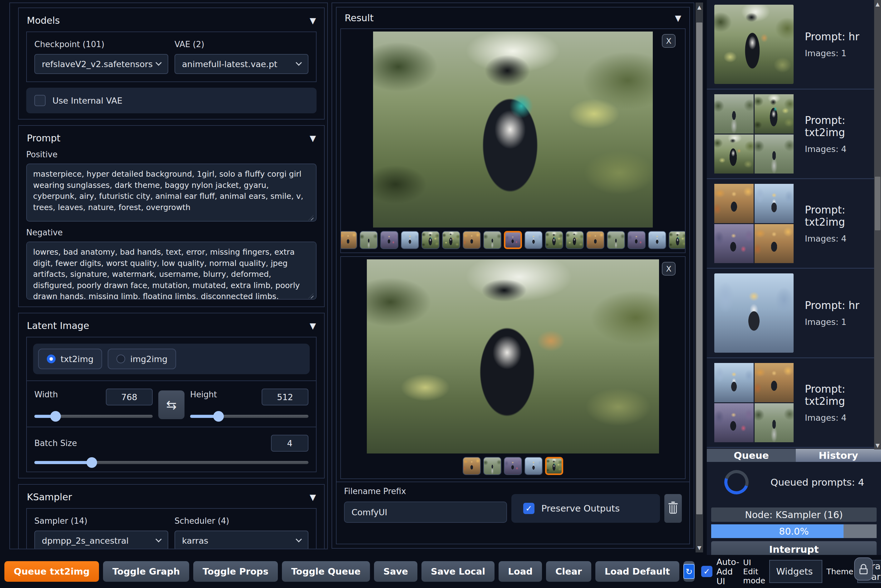  Describe the element at coordinates (569, 572) in the screenshot. I see `clear-button: Clear` at that location.